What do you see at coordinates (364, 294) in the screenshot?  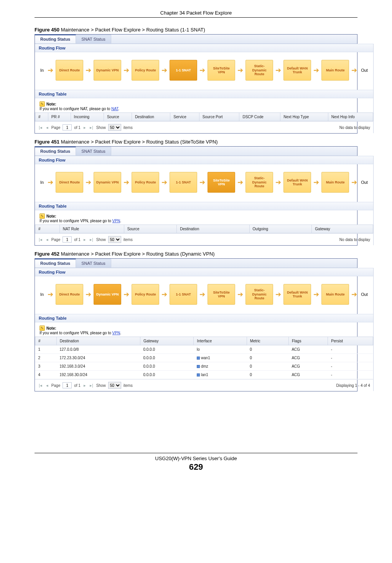 I see `flow-out-label: Out` at bounding box center [364, 294].